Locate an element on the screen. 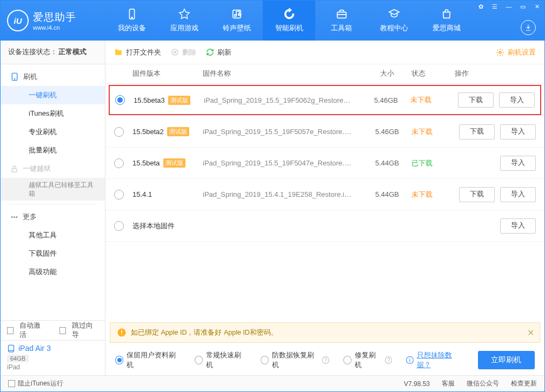 The width and height of the screenshot is (545, 392). select-local-label: 选择本地固件 is located at coordinates (248, 226).